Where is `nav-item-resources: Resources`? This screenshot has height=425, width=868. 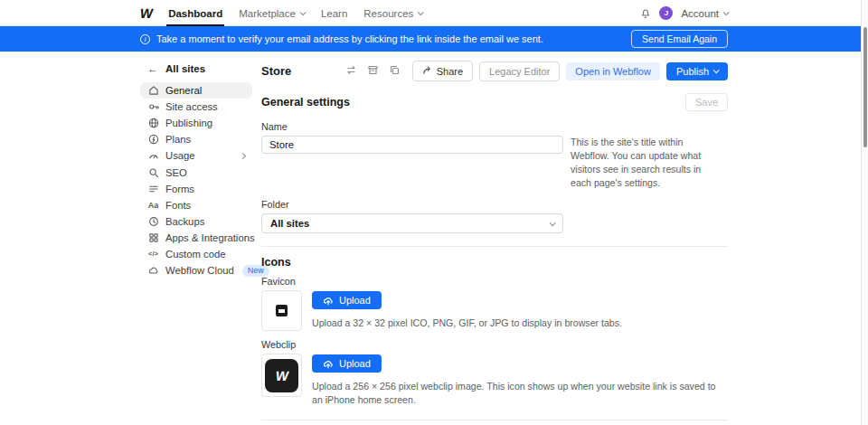
nav-item-resources: Resources is located at coordinates (392, 13).